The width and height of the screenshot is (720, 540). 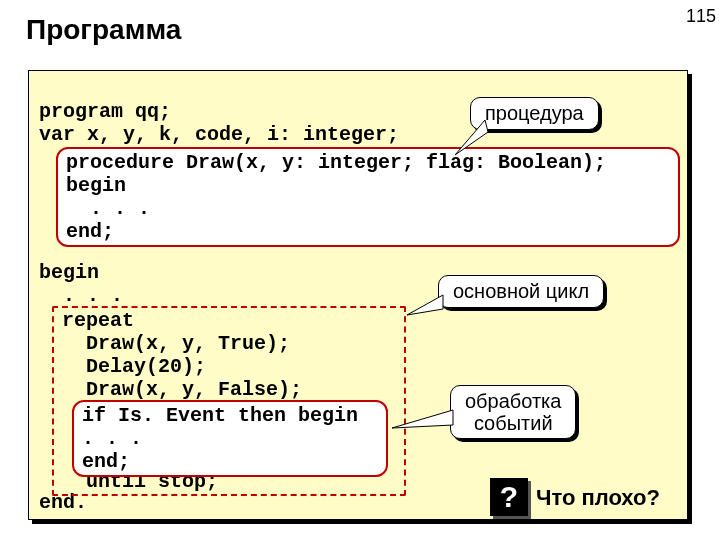 I want to click on question-text: Что плохо?, so click(x=598, y=498).